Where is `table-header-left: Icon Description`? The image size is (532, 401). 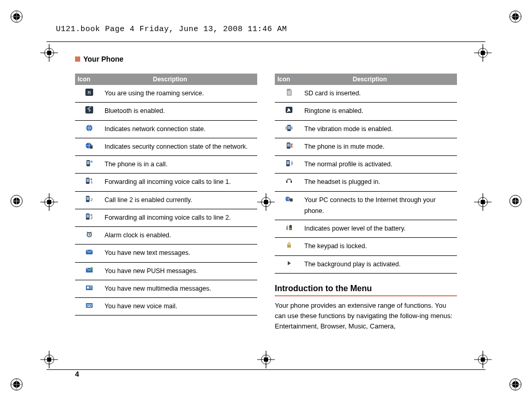 table-header-left: Icon Description is located at coordinates (166, 79).